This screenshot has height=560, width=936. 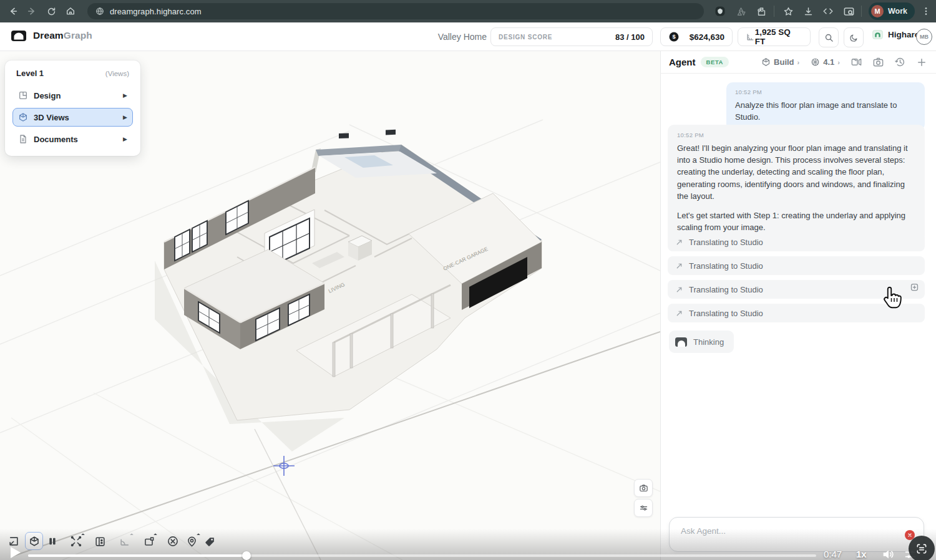 I want to click on extension-recycle-button, so click(x=741, y=11).